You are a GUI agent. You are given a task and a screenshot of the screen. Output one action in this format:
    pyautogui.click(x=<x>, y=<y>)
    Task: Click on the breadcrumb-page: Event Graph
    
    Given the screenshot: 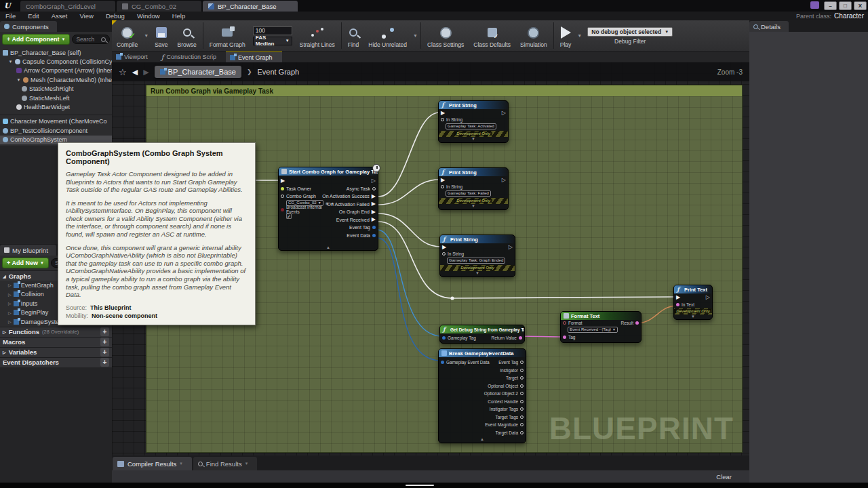 What is the action you would take?
    pyautogui.click(x=278, y=72)
    